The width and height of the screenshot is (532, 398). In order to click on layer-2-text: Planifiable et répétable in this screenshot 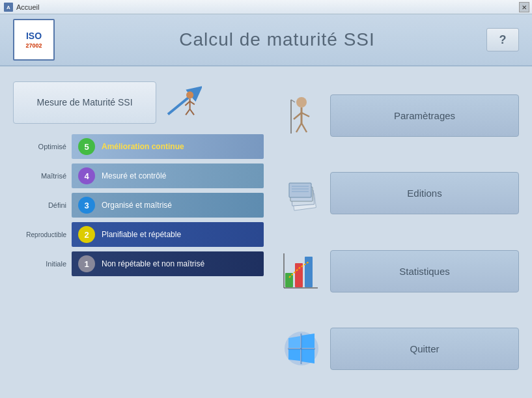, I will do `click(141, 235)`.